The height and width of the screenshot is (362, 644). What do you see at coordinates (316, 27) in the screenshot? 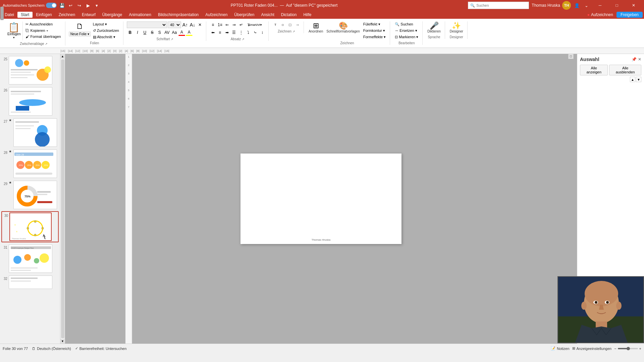
I see `arrange-button: ⊞ Anordnen` at bounding box center [316, 27].